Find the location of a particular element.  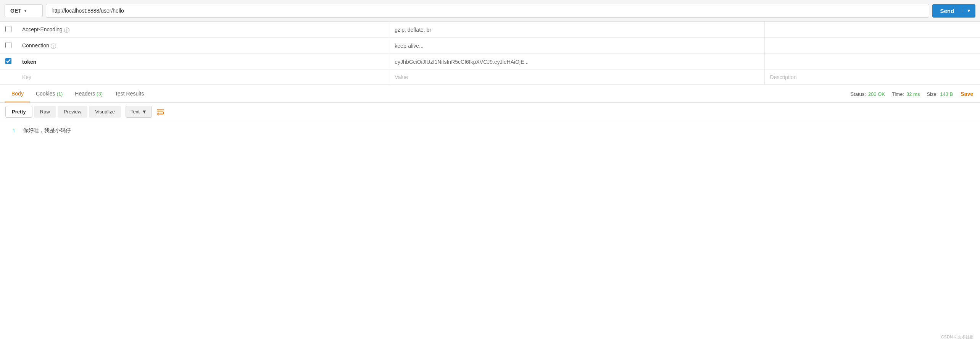

size-label: Size: is located at coordinates (932, 94).